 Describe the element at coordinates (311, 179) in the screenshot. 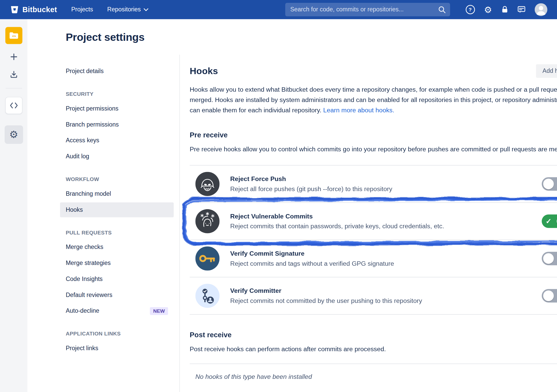

I see `hook-title: Reject Force Push` at that location.